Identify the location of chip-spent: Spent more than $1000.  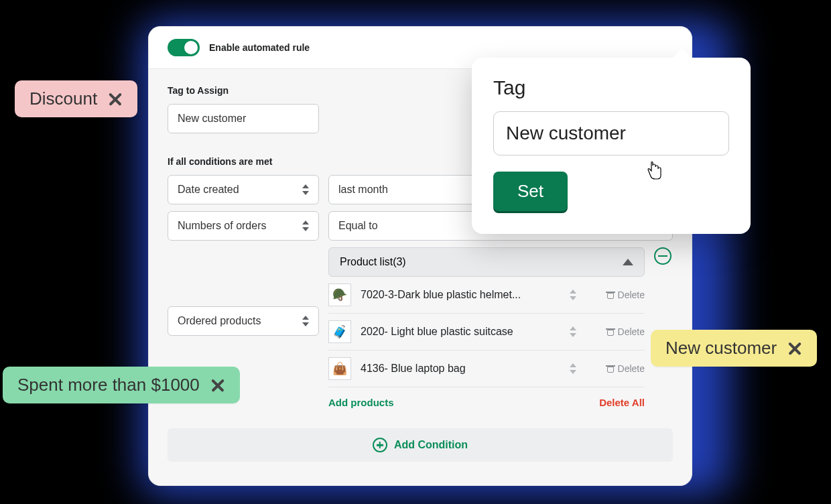
(121, 385).